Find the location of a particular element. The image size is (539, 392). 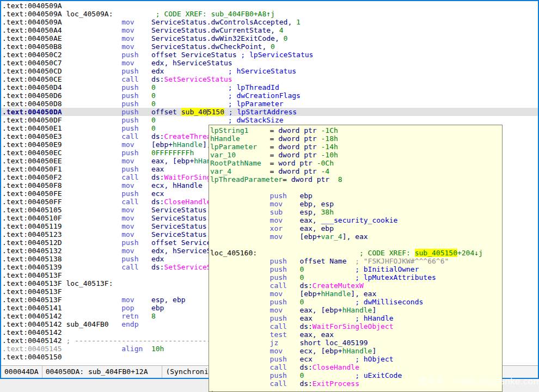

tooltip-line: hHandle = dword ptr -18h is located at coordinates (356, 138).